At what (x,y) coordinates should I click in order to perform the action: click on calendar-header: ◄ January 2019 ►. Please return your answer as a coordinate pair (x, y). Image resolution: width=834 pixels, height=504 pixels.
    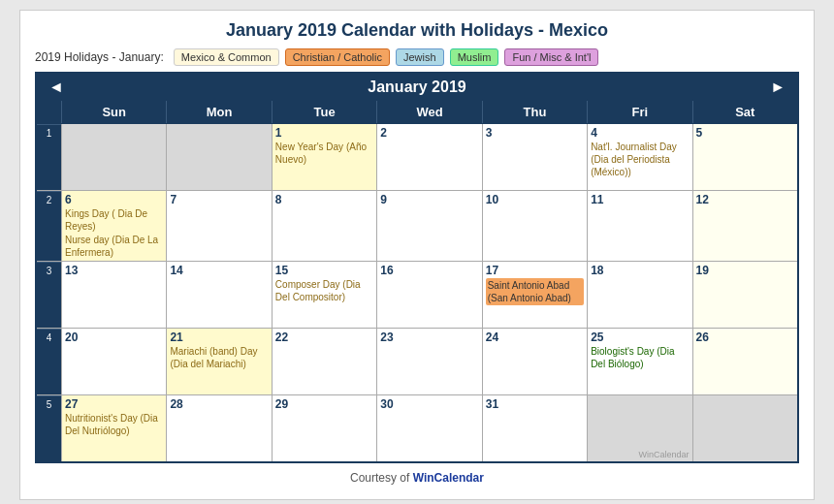
    Looking at the image, I should click on (417, 87).